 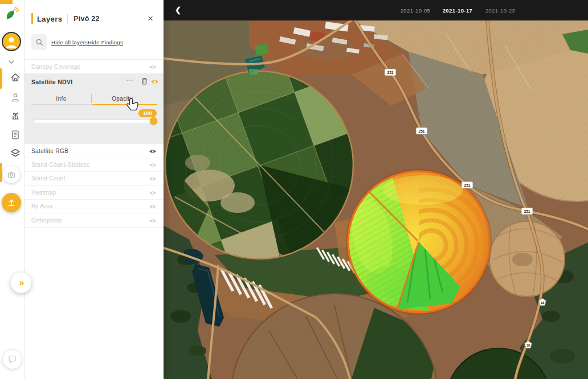 I want to click on more-options-icon: ⋯, so click(x=130, y=80).